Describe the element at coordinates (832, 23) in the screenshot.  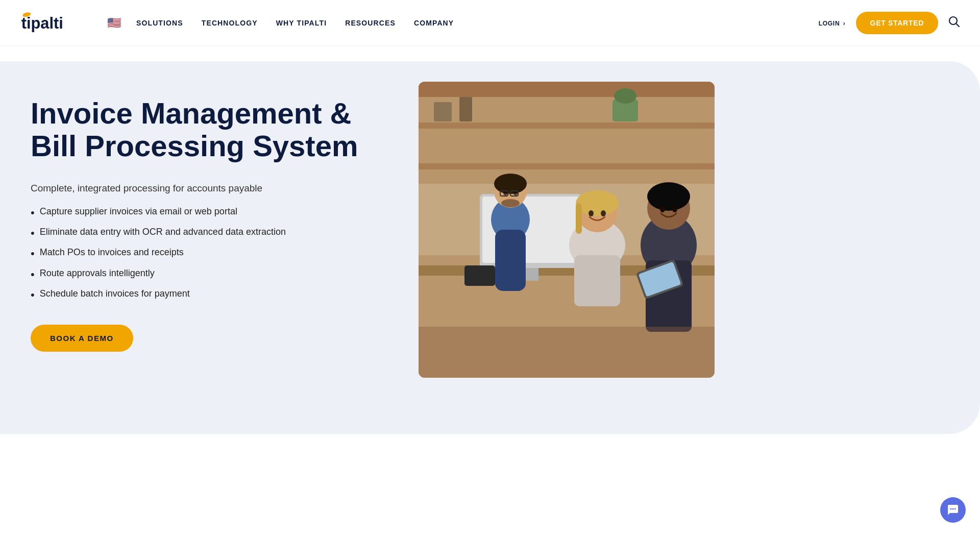
I see `login-link: LOGIN ›` at that location.